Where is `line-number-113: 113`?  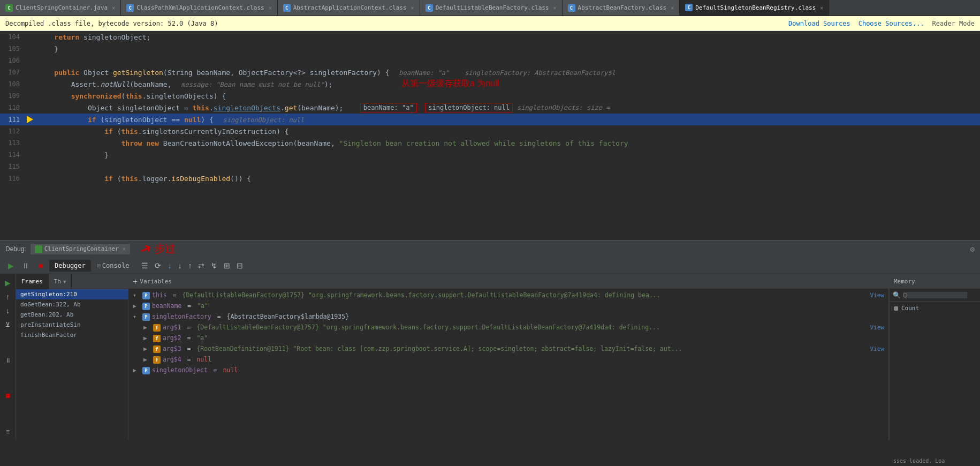
line-number-113: 113 is located at coordinates (12, 143).